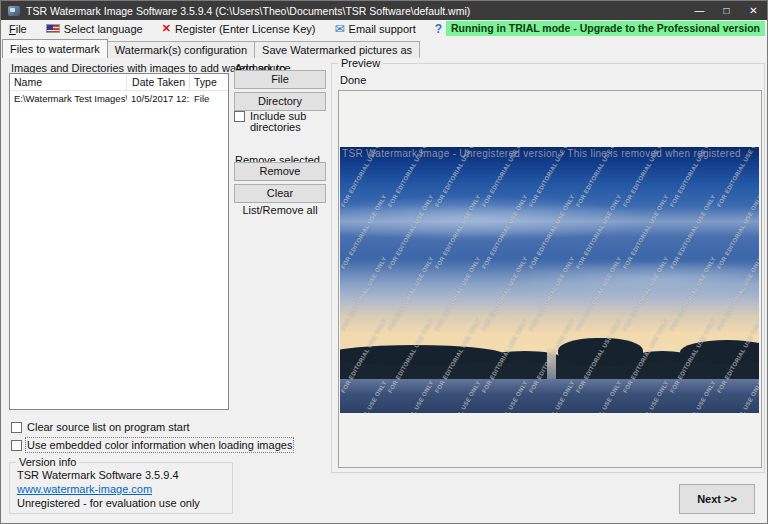 The image size is (768, 524). I want to click on menu-file: File, so click(18, 28).